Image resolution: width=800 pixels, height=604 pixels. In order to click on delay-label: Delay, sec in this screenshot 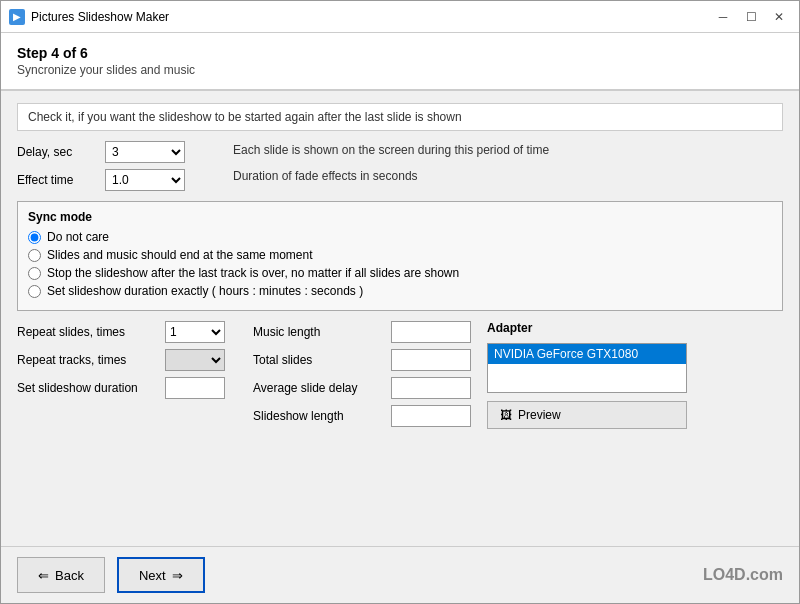, I will do `click(57, 152)`.